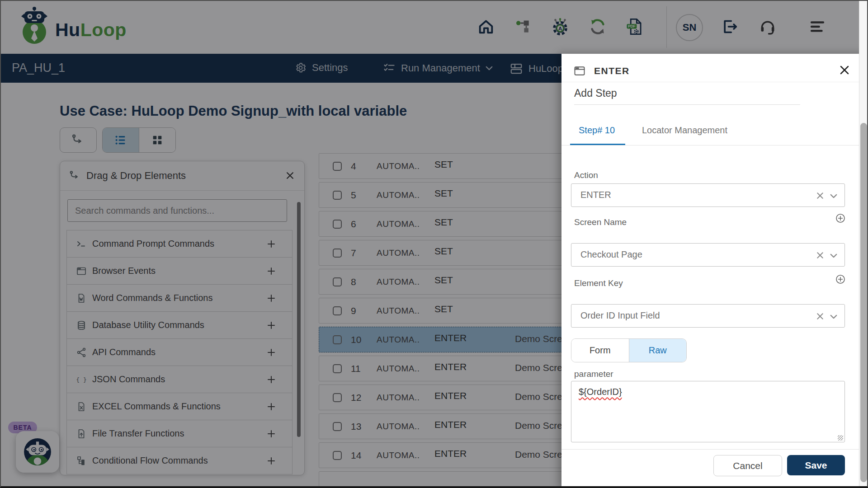  What do you see at coordinates (629, 351) in the screenshot?
I see `form-raw-toggle: Form Raw` at bounding box center [629, 351].